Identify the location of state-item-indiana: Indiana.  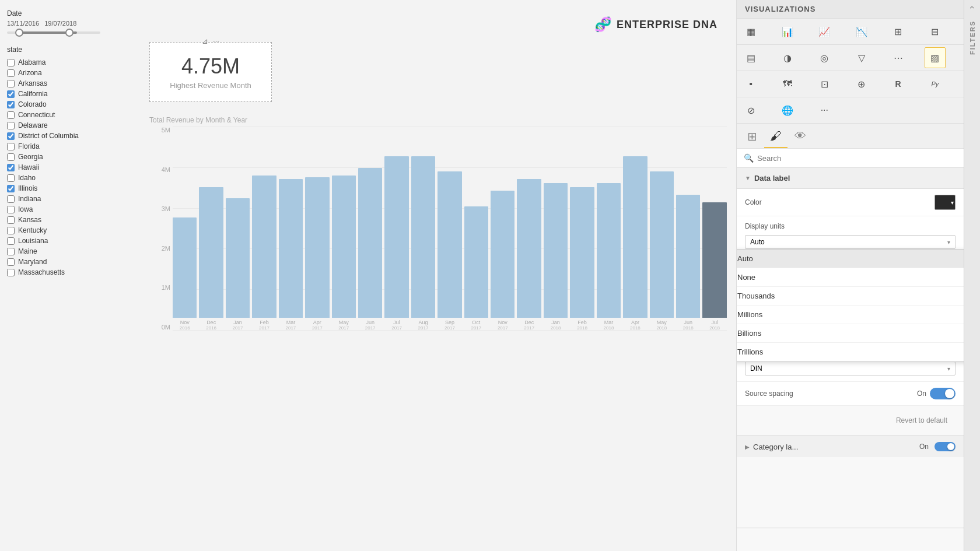
(64, 199).